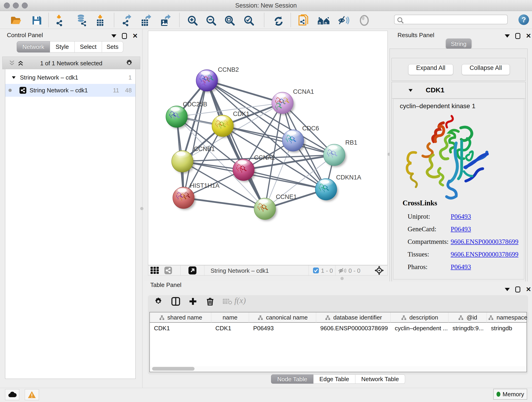 This screenshot has height=402, width=532. Describe the element at coordinates (129, 63) in the screenshot. I see `network-list-gear-icon` at that location.